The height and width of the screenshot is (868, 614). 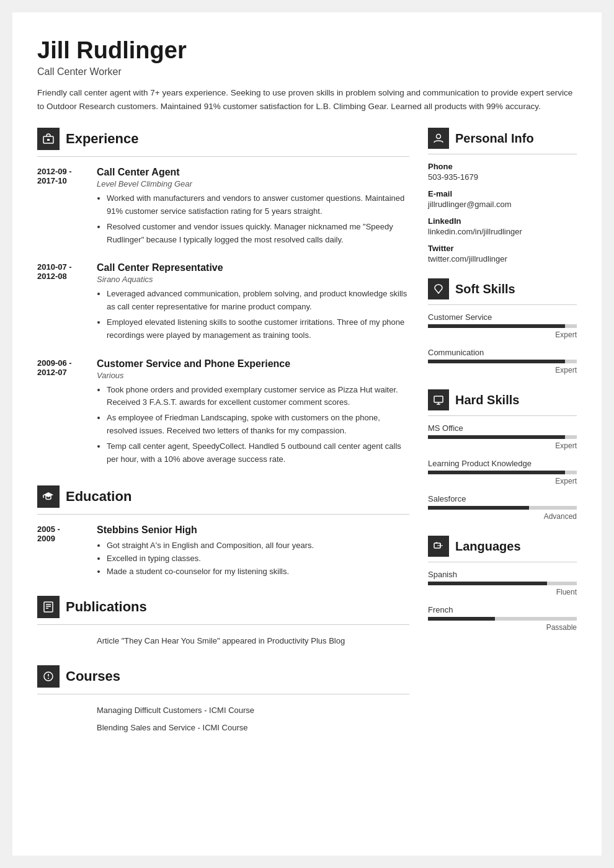 I want to click on soft-skill-item-1: Communication Expert, so click(x=502, y=361).